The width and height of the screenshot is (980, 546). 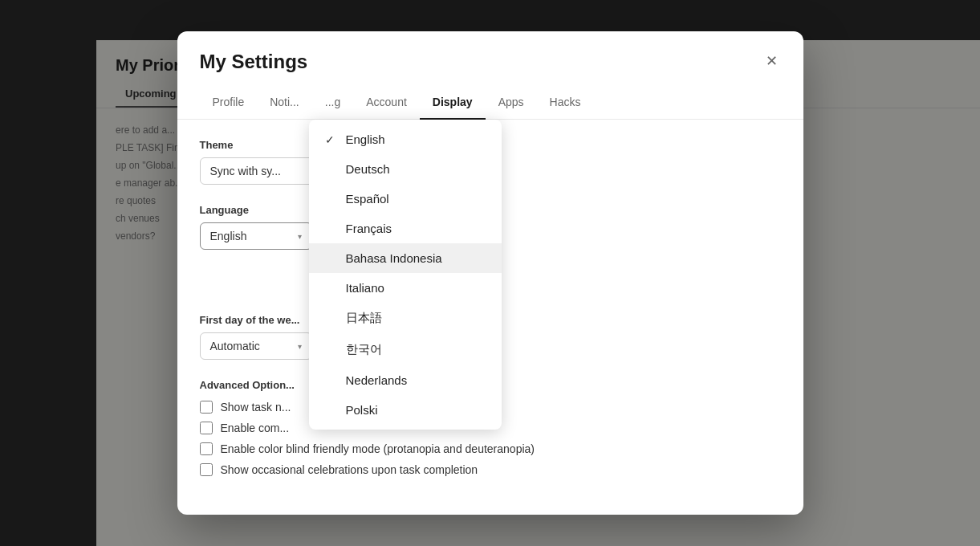 I want to click on checkbox-show-task, so click(x=206, y=407).